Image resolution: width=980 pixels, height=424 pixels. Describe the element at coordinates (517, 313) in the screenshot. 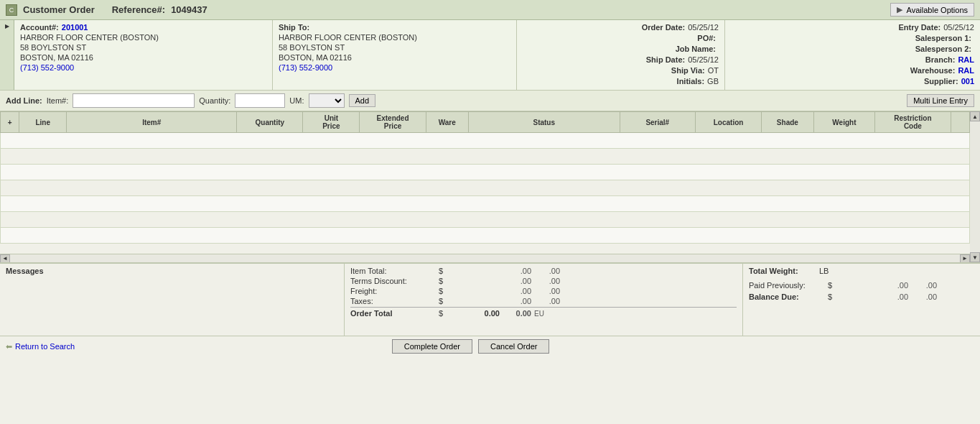

I see `order-total-value2: 0.00` at that location.